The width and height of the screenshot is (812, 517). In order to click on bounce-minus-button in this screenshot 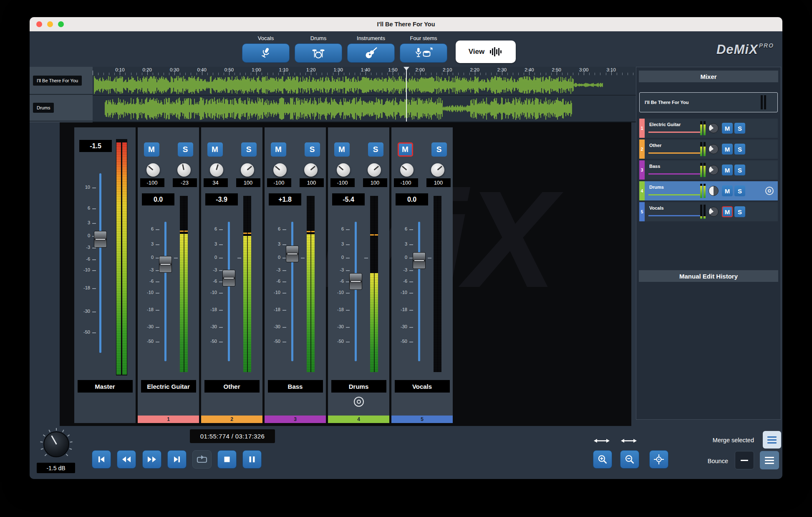, I will do `click(744, 460)`.